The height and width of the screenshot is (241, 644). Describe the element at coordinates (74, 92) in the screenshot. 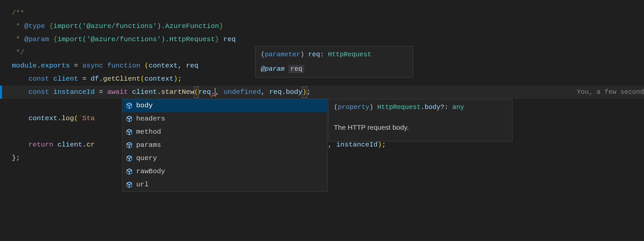

I see `identifier: instanceId` at that location.